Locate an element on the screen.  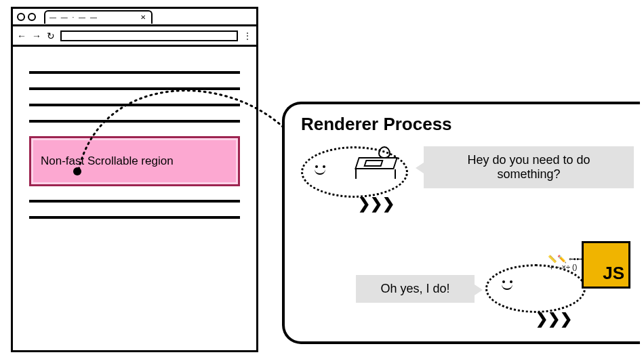
reload-icon: ↻ is located at coordinates (51, 36).